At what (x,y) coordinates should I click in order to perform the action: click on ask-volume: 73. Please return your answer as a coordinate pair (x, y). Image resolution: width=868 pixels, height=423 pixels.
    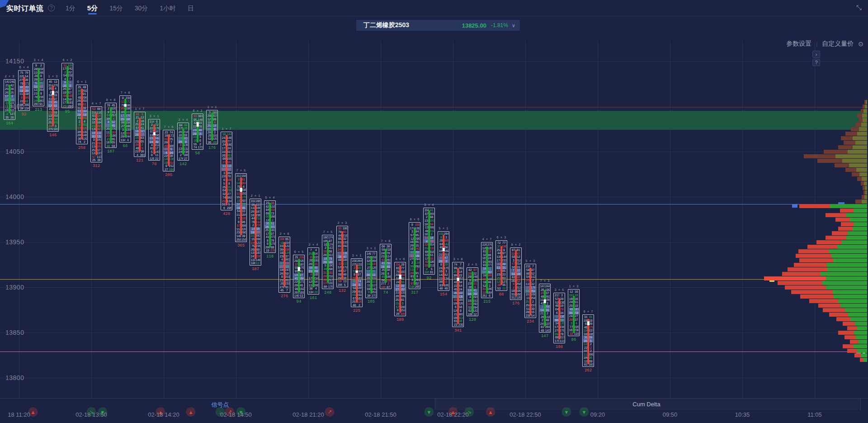
    Looking at the image, I should click on (273, 214).